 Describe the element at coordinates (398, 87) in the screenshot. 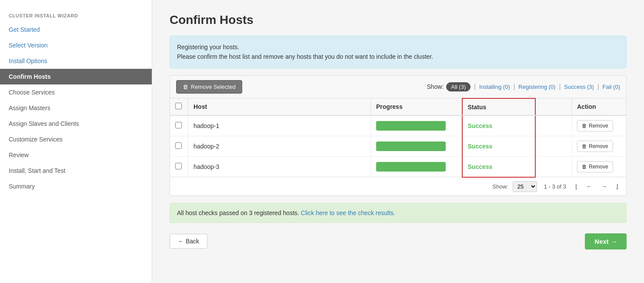

I see `toolbar: 🗑 Remove Selected Show: All (3) | Instal…` at that location.